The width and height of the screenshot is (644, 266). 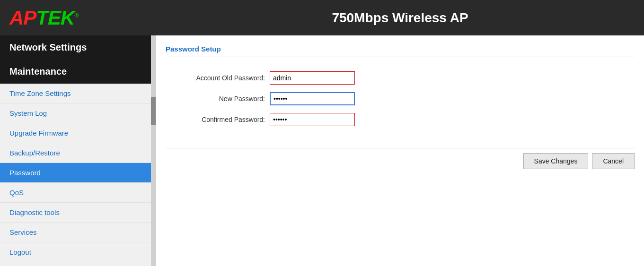 What do you see at coordinates (44, 18) in the screenshot?
I see `logo: APTEK®` at bounding box center [44, 18].